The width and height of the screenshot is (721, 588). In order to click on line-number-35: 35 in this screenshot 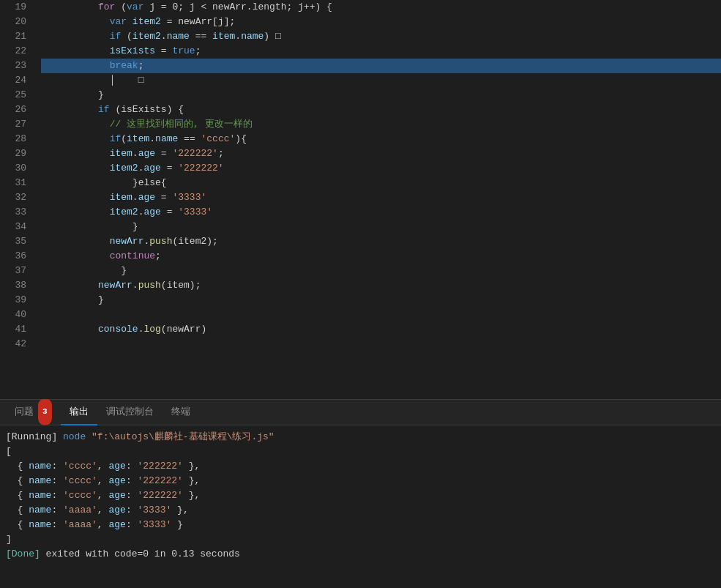, I will do `click(16, 242)`.